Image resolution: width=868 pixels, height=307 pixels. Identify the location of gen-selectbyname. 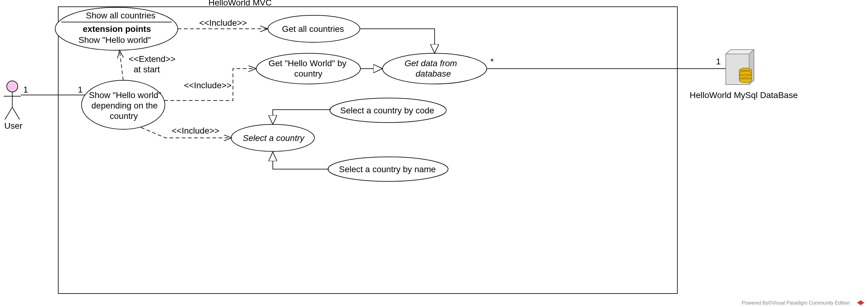
(301, 160).